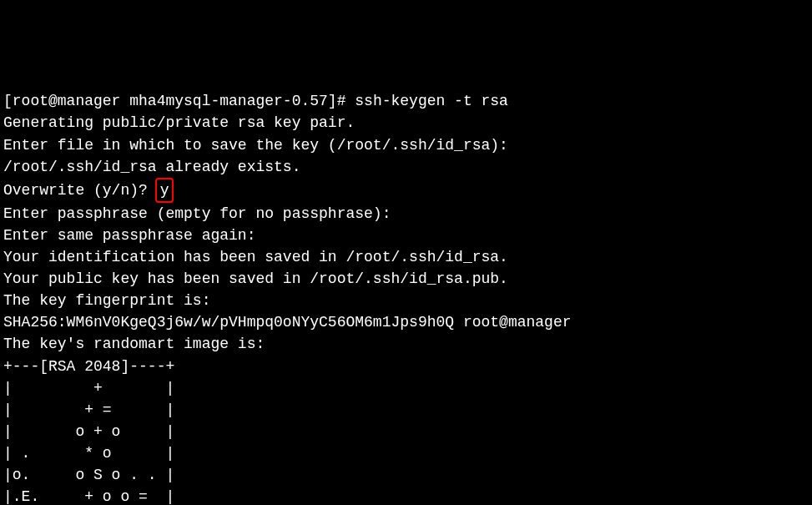  I want to click on output-line: The key fingerprint is:, so click(107, 300).